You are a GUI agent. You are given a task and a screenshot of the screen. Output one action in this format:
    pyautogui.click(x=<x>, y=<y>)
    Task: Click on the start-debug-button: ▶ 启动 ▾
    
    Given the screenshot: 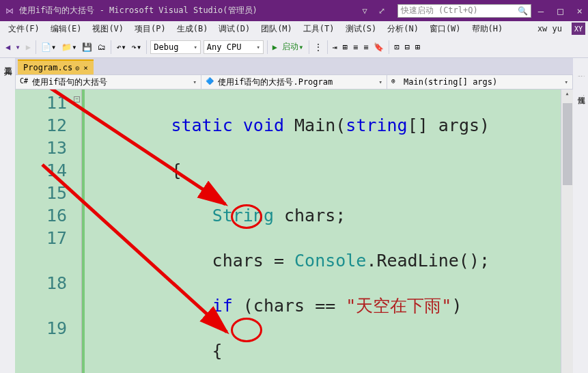 What is the action you would take?
    pyautogui.click(x=288, y=46)
    